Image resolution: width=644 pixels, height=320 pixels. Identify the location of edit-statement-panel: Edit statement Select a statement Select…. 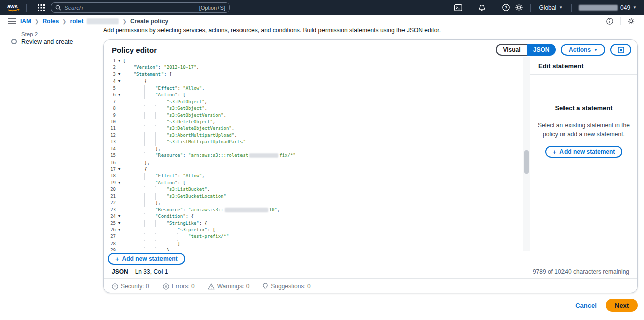
(584, 161).